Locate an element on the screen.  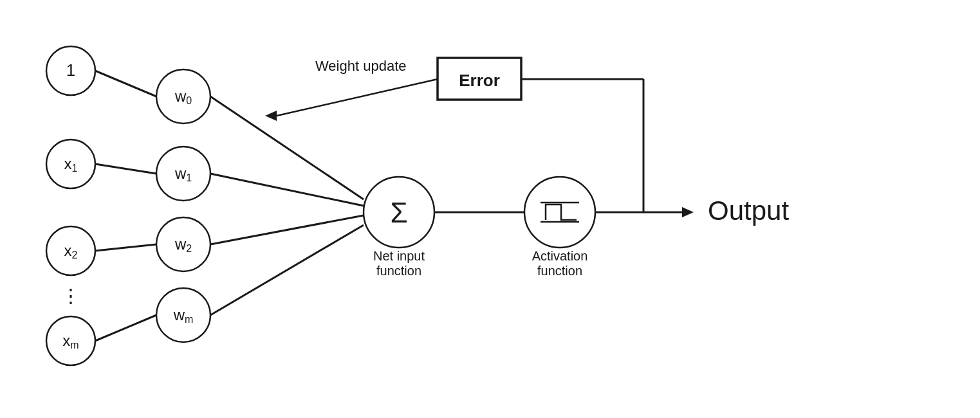
activation-label-line1: Activation is located at coordinates (560, 256).